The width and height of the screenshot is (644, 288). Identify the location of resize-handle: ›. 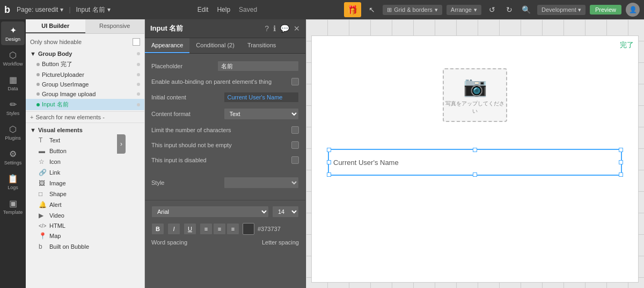
(121, 144).